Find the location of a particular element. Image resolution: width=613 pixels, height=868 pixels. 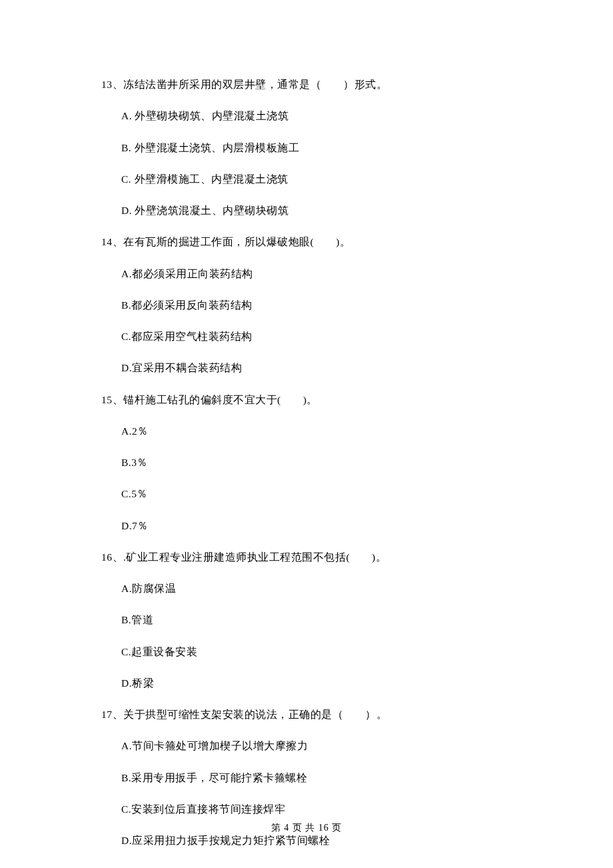

question-text: 冻结法凿井所采用的双层井壁，通常是（ ）形式。 is located at coordinates (255, 84).